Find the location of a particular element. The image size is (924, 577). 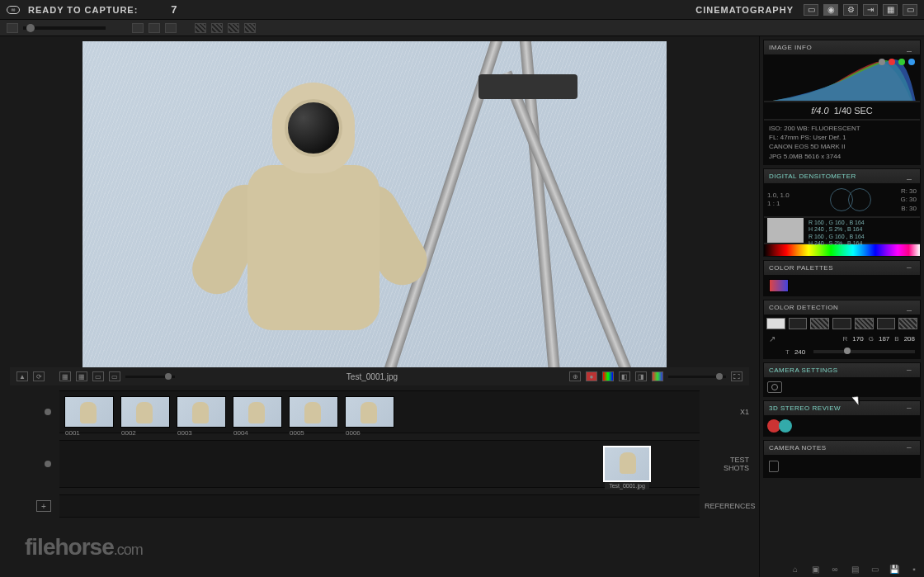

tool-layers-icon: ▤ is located at coordinates (855, 569).